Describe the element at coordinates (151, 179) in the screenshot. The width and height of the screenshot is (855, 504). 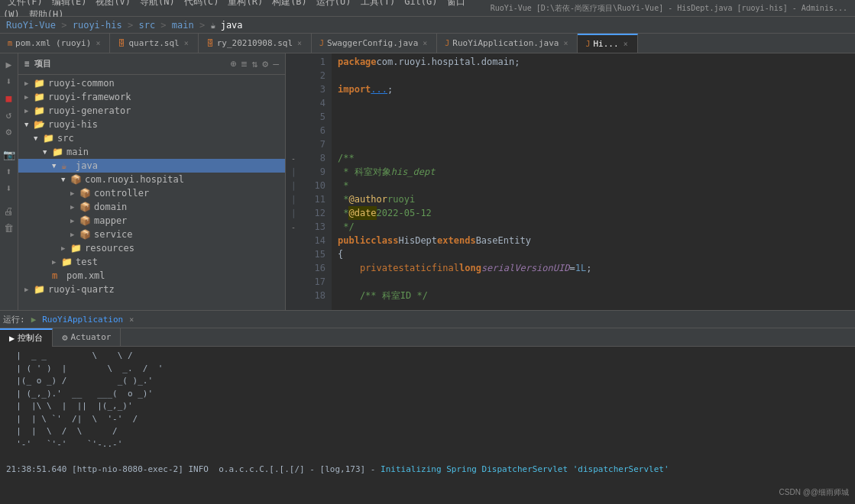
I see `sidebar-item-com-ruoyi-hospital: ▼ 📦 com.ruoyi.hospital` at that location.